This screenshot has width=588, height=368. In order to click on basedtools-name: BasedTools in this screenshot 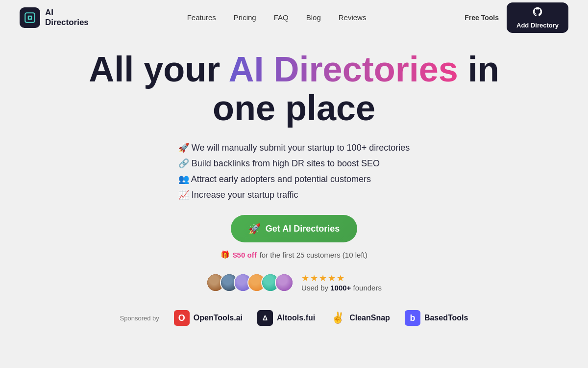, I will do `click(446, 318)`.